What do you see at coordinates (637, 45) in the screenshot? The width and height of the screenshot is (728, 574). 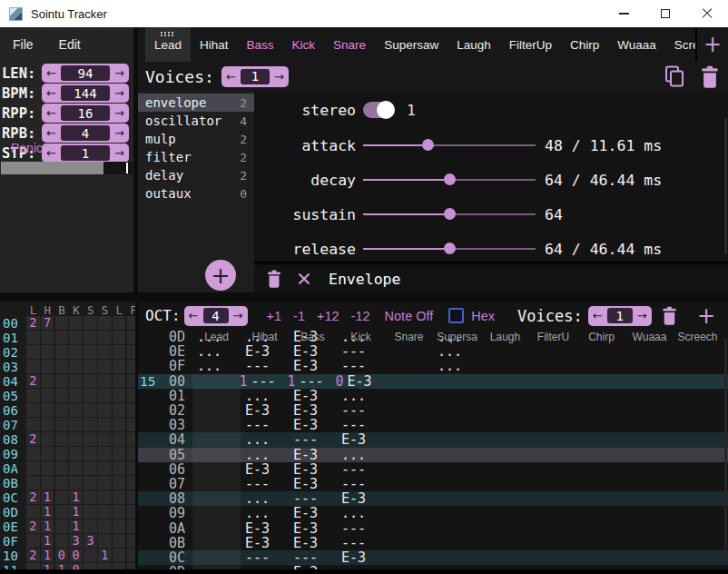 I see `tab-wuaaa: Wuaaa` at bounding box center [637, 45].